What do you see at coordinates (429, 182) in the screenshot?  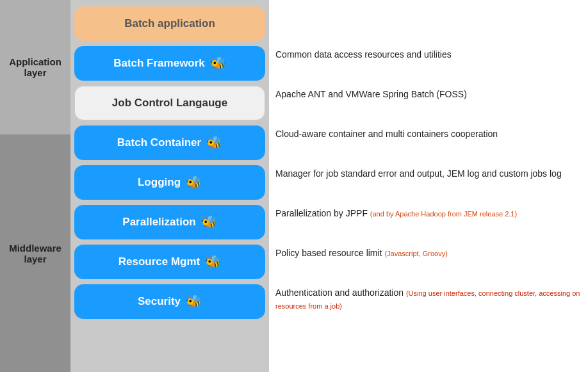 I see `desc-logging: Manager for job standard error and outpu…` at bounding box center [429, 182].